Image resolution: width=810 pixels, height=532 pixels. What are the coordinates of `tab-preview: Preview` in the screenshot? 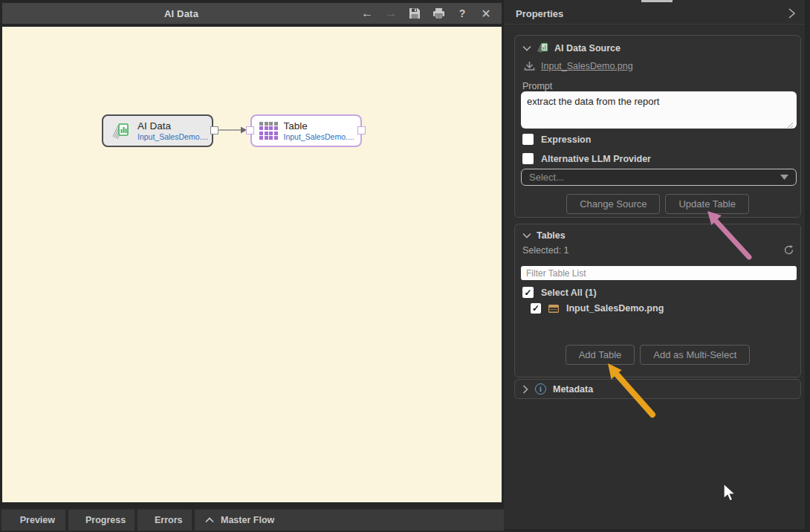 It's located at (33, 520).